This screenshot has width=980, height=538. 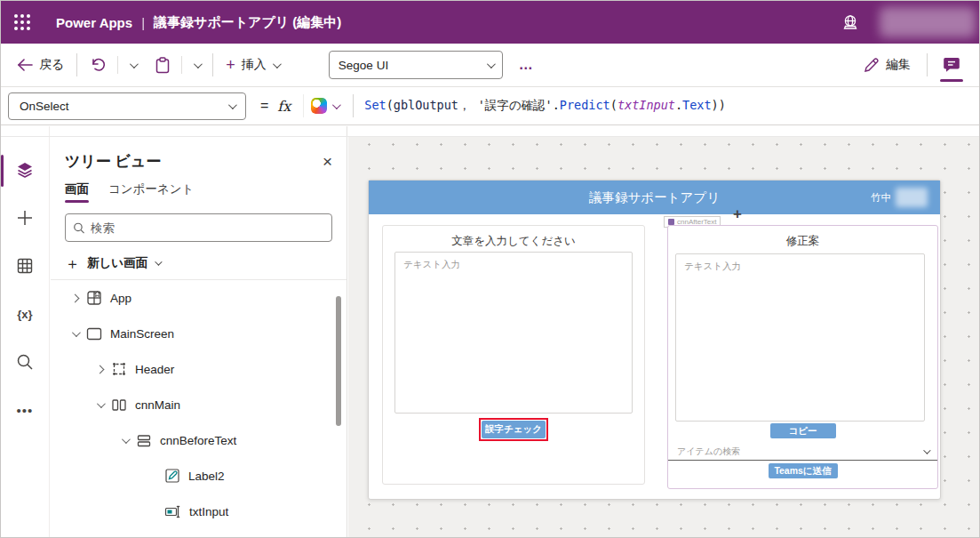 I want to click on search-input, so click(x=208, y=228).